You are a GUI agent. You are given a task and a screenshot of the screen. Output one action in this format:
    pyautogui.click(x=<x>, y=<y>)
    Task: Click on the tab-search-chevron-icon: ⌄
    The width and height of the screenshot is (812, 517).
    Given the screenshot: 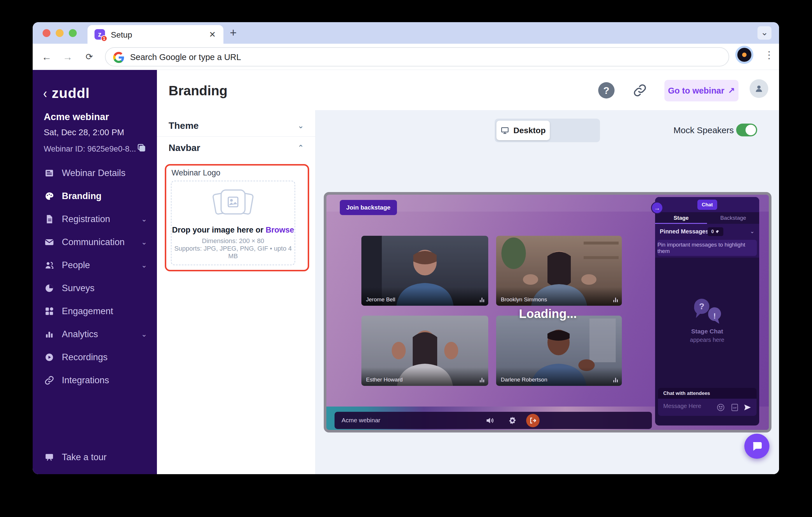 What is the action you would take?
    pyautogui.click(x=764, y=33)
    